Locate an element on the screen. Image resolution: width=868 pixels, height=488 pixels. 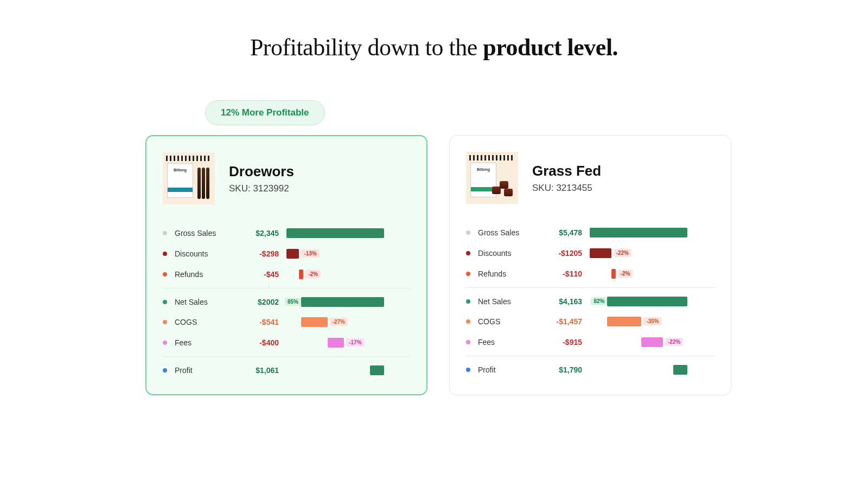
page-title-plain: Profitability down to the is located at coordinates (367, 48).